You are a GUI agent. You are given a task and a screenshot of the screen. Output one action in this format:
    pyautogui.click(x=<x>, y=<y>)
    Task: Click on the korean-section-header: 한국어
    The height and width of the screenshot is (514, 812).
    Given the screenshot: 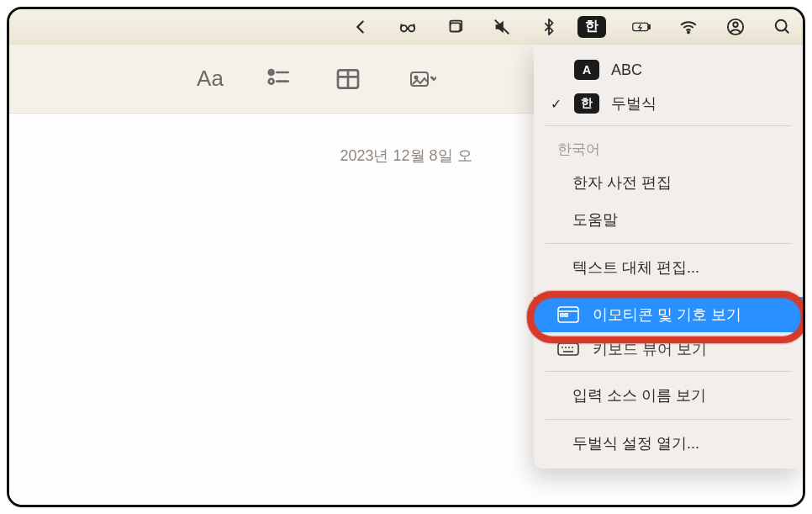 What is the action you would take?
    pyautogui.click(x=668, y=148)
    